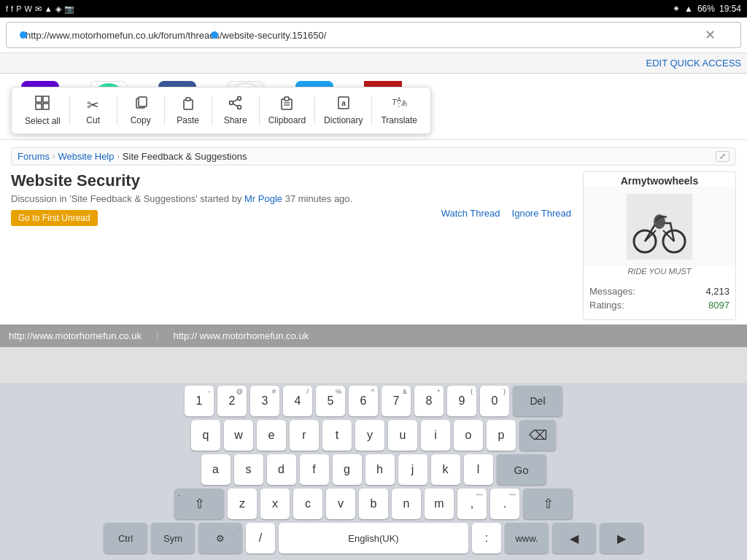 This screenshot has width=747, height=560. What do you see at coordinates (239, 435) in the screenshot?
I see `key-w: w` at bounding box center [239, 435].